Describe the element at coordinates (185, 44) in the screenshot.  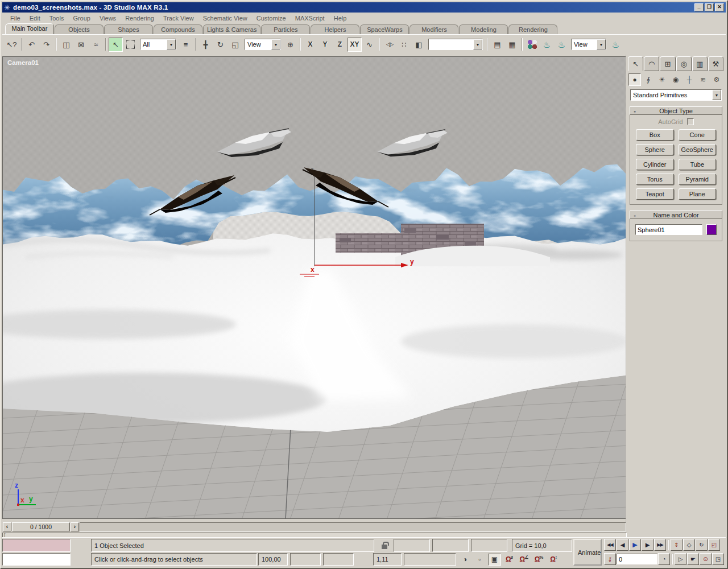
I see `select-by-name-button: ≡` at that location.